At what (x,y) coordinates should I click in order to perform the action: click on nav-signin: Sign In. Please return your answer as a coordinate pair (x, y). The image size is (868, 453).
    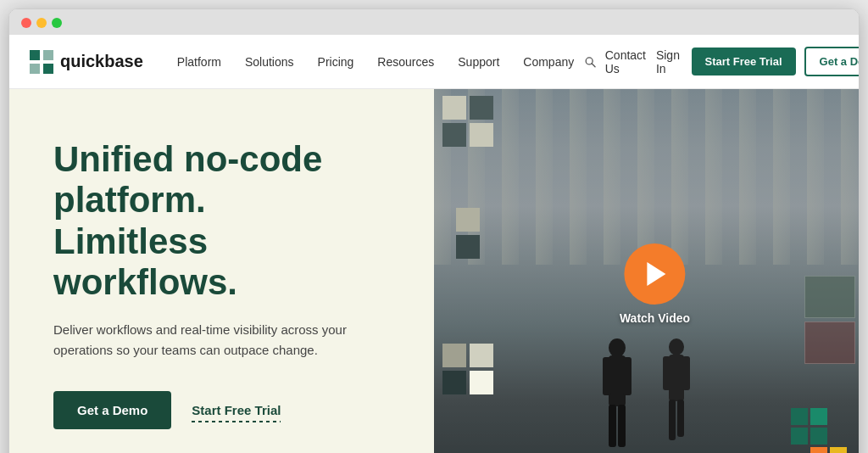
    Looking at the image, I should click on (670, 62).